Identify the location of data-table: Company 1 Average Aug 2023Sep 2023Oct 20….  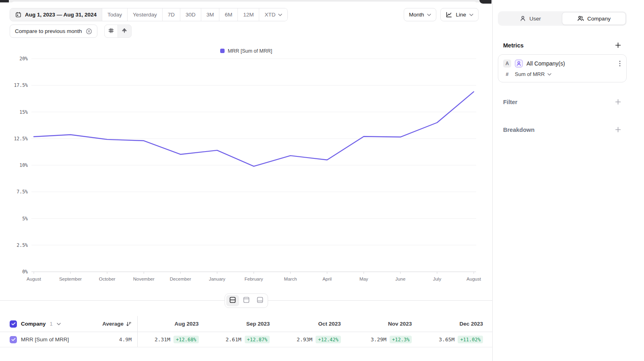
(246, 332).